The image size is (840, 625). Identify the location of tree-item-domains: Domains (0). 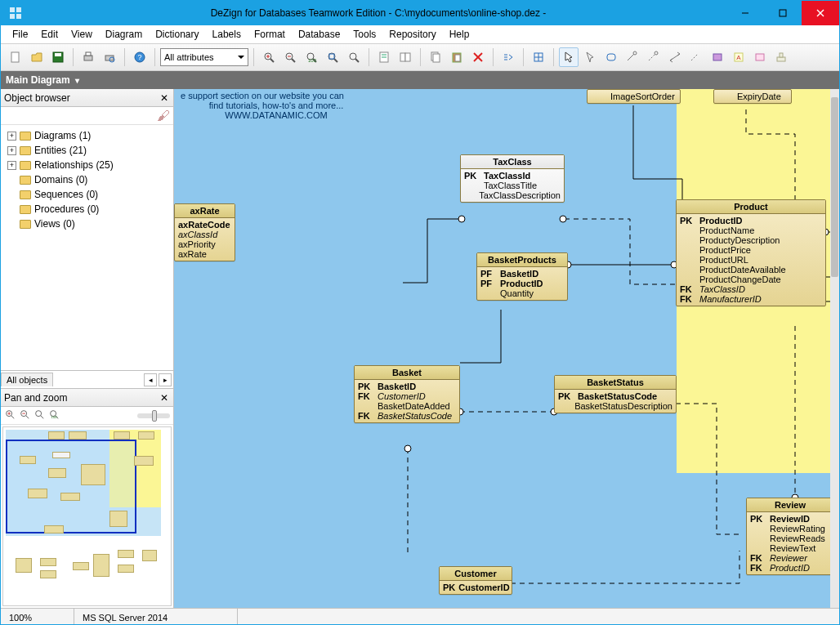
(87, 180).